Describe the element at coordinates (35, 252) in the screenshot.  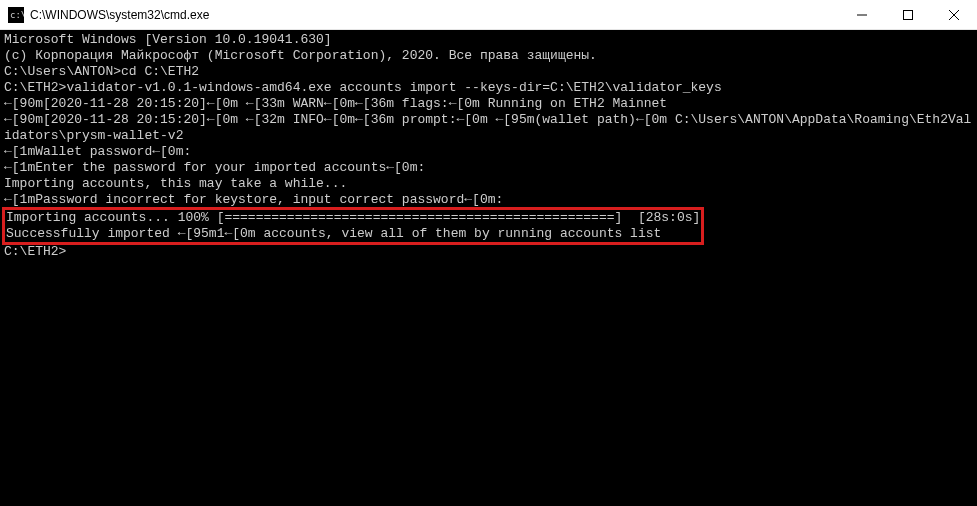
I see `prompt-text: C:\ETH2>` at that location.